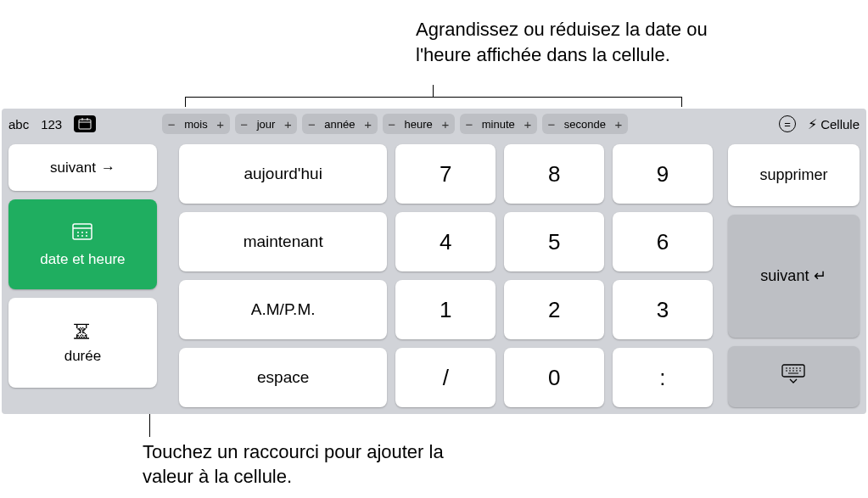 This screenshot has height=498, width=868. I want to click on stepper-heure-minus: −, so click(392, 124).